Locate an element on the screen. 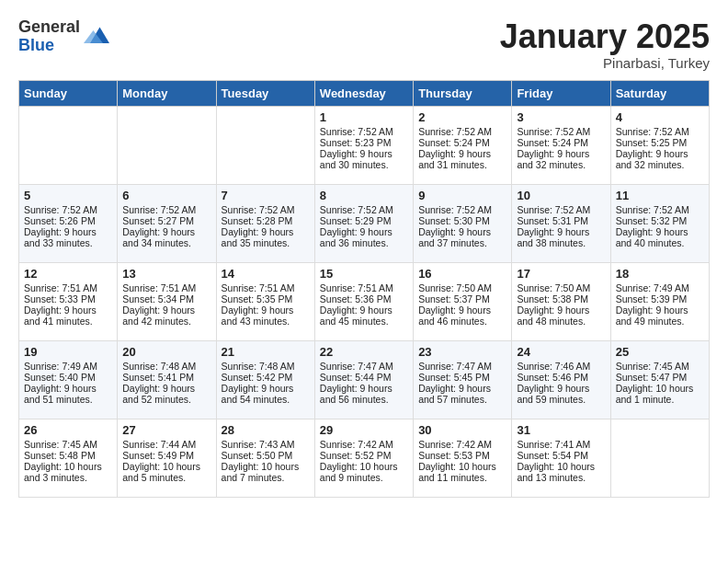  sunrise: Sunrise: 7:45 AM is located at coordinates (61, 444).